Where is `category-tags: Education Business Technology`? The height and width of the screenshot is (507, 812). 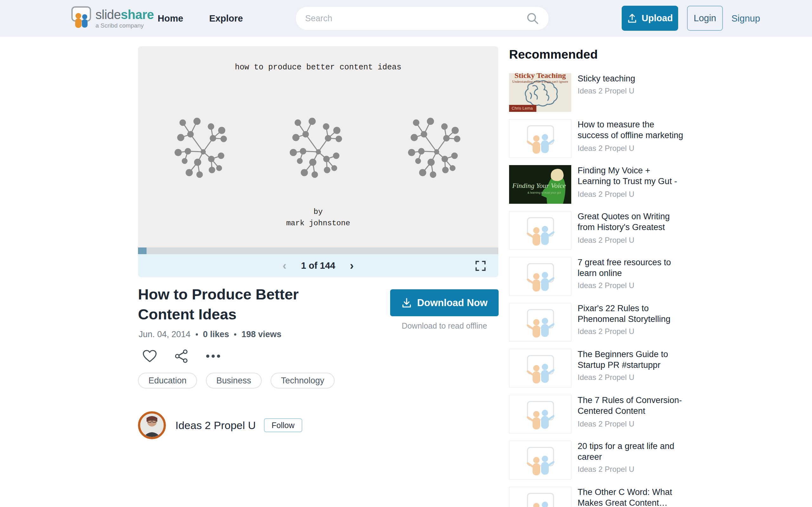 category-tags: Education Business Technology is located at coordinates (236, 381).